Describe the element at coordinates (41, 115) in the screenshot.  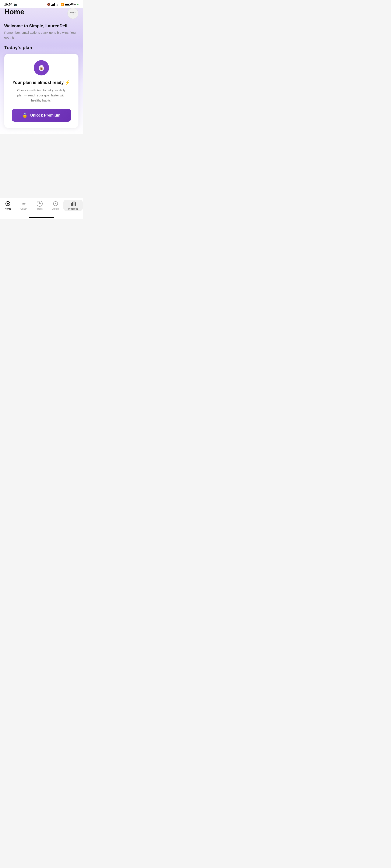
I see `unlock-premium-button: 🔒 Unlock Premium` at that location.